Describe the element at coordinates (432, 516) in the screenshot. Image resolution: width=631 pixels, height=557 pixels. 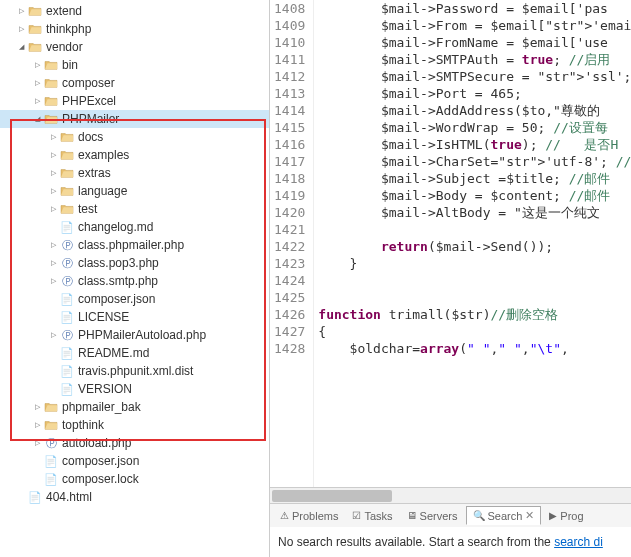
I see `tab-servers: 🖥Servers` at that location.